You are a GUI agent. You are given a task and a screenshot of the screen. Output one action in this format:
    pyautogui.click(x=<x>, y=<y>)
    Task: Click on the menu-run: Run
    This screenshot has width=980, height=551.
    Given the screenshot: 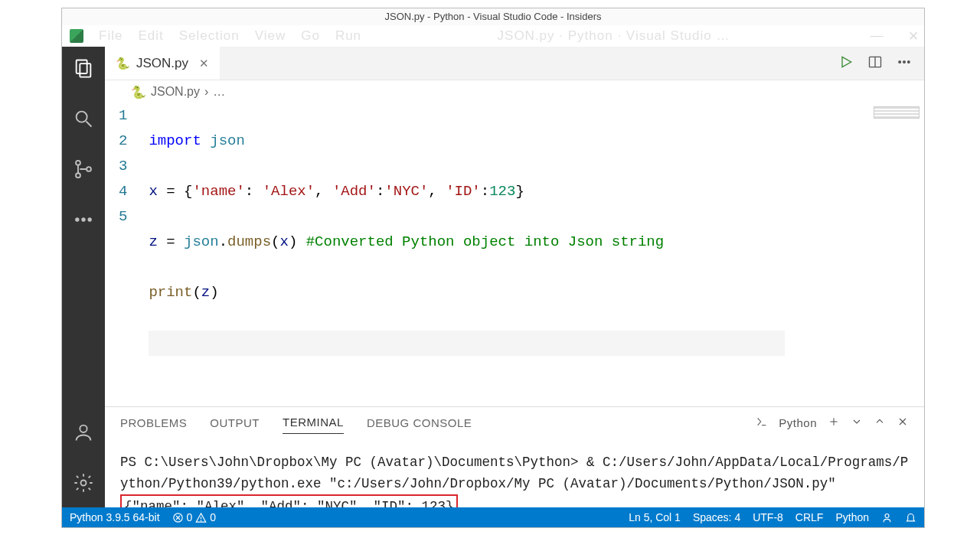 What is the action you would take?
    pyautogui.click(x=348, y=36)
    